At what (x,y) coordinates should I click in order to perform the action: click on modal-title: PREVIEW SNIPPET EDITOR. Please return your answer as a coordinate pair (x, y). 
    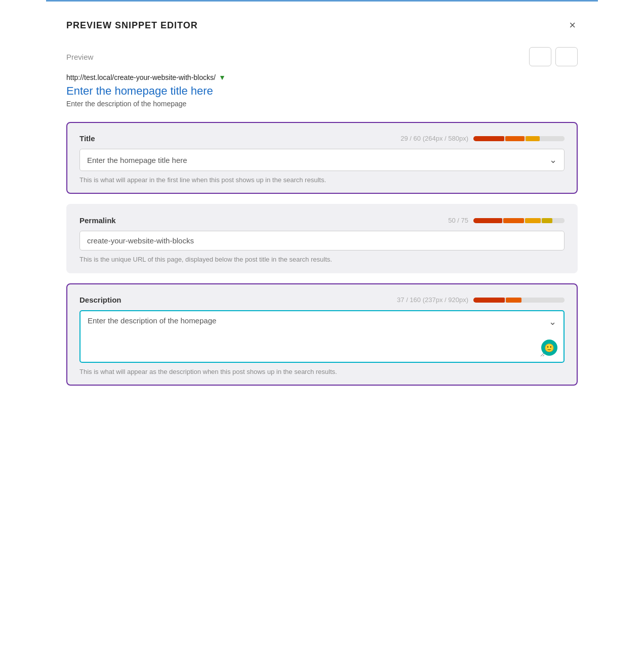
    Looking at the image, I should click on (132, 25).